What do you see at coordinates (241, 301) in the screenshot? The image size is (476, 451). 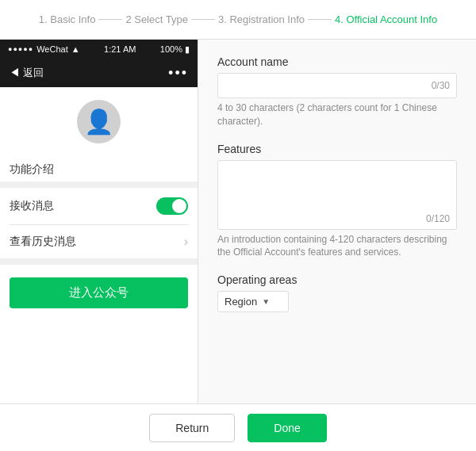 I see `region-label: Region` at bounding box center [241, 301].